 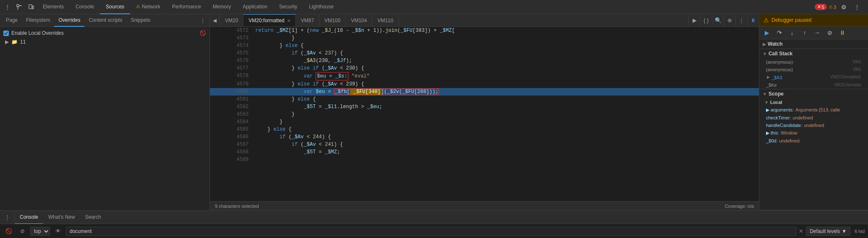 I want to click on step-into-btn: ↓, so click(x=792, y=33).